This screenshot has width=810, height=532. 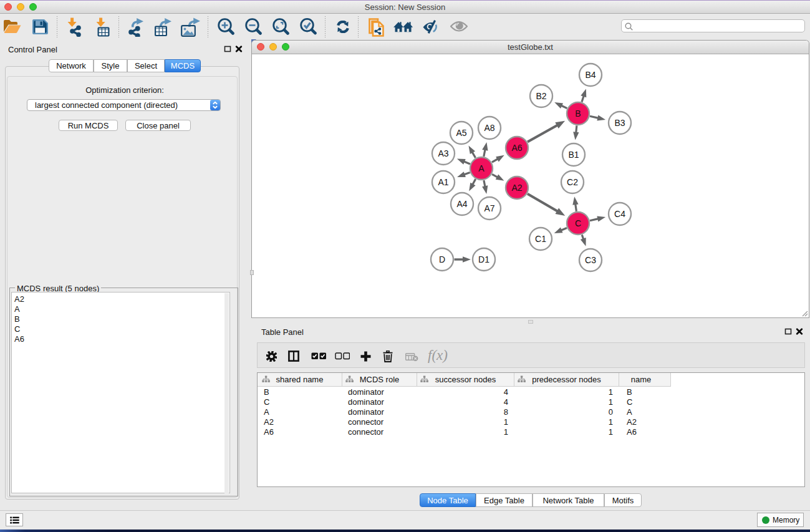 I want to click on svg-text: A6, so click(x=516, y=148).